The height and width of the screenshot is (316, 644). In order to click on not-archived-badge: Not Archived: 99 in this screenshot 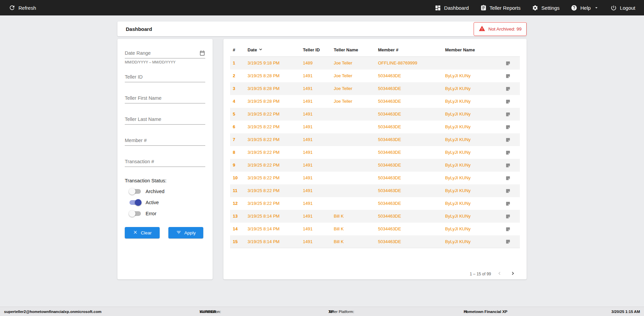, I will do `click(500, 29)`.